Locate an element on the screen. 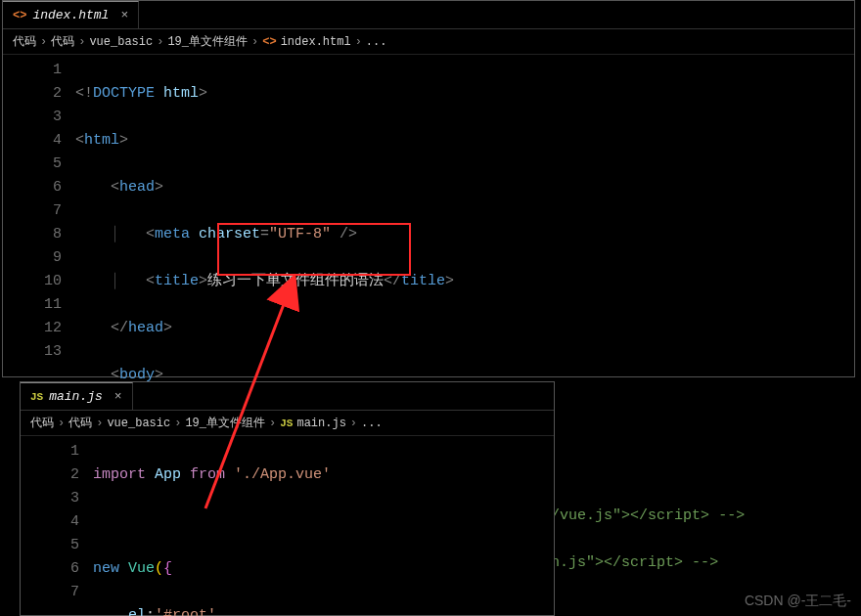  crumb: index.html is located at coordinates (316, 42).